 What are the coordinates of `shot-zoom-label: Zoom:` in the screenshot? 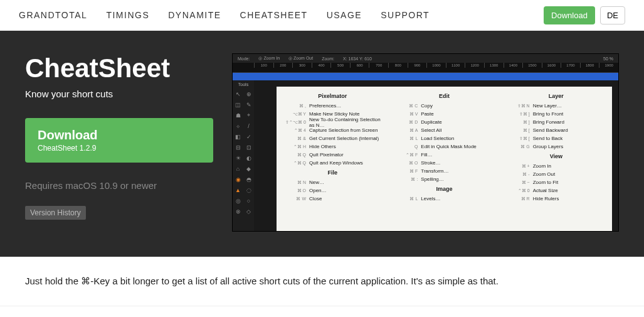 It's located at (328, 59).